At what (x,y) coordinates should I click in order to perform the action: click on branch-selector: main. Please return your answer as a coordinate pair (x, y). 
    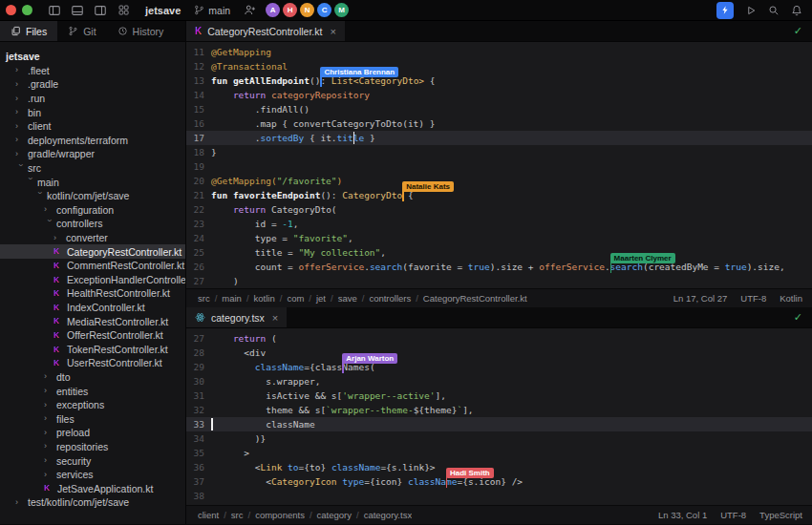
    Looking at the image, I should click on (212, 10).